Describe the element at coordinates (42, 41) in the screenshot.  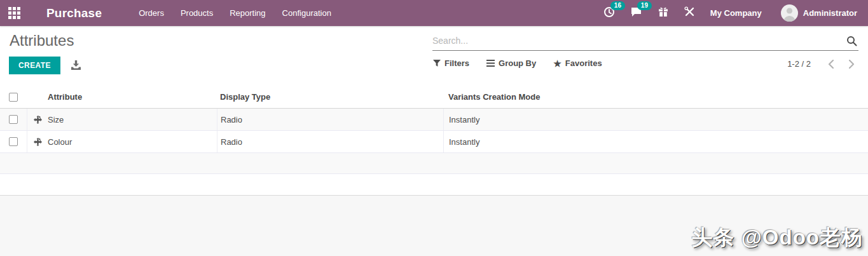
I see `page-title: Attributes` at that location.